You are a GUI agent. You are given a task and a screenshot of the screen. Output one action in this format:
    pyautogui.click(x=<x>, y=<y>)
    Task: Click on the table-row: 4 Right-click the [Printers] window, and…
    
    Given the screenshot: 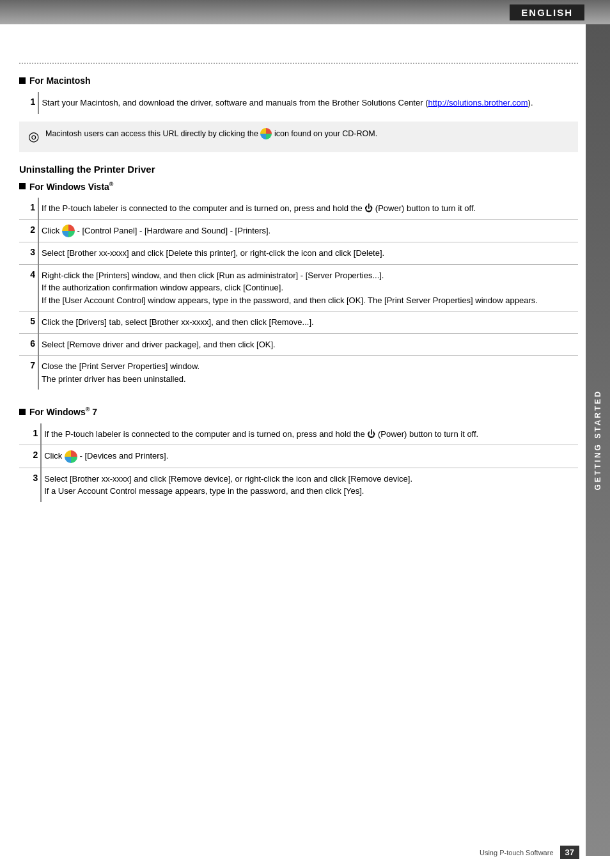 What is the action you would take?
    pyautogui.click(x=299, y=288)
    